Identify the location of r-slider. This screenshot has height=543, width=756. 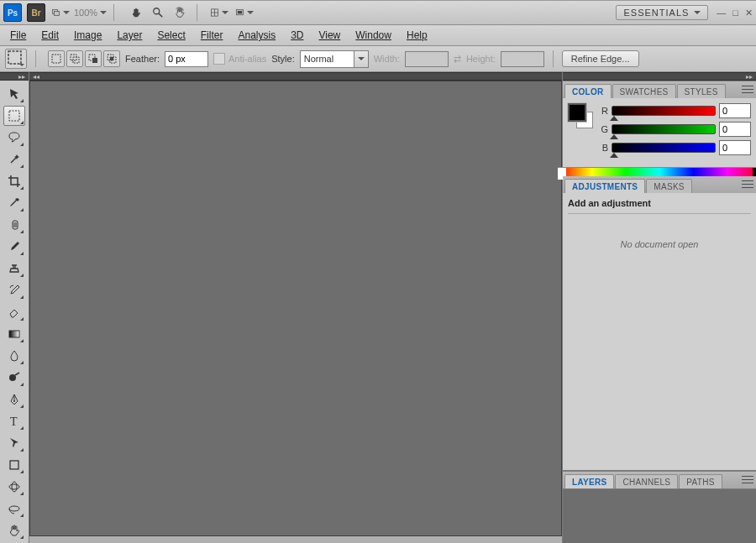
(664, 111).